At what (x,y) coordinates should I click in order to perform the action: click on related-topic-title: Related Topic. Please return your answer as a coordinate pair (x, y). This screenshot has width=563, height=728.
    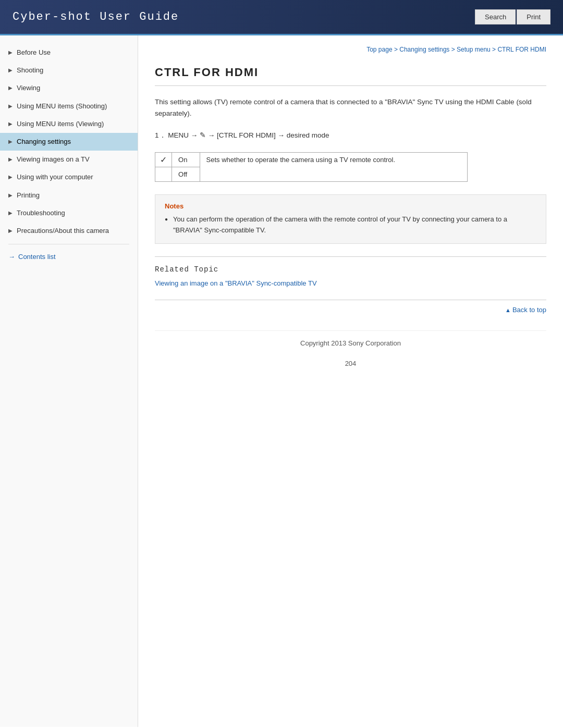
    Looking at the image, I should click on (350, 269).